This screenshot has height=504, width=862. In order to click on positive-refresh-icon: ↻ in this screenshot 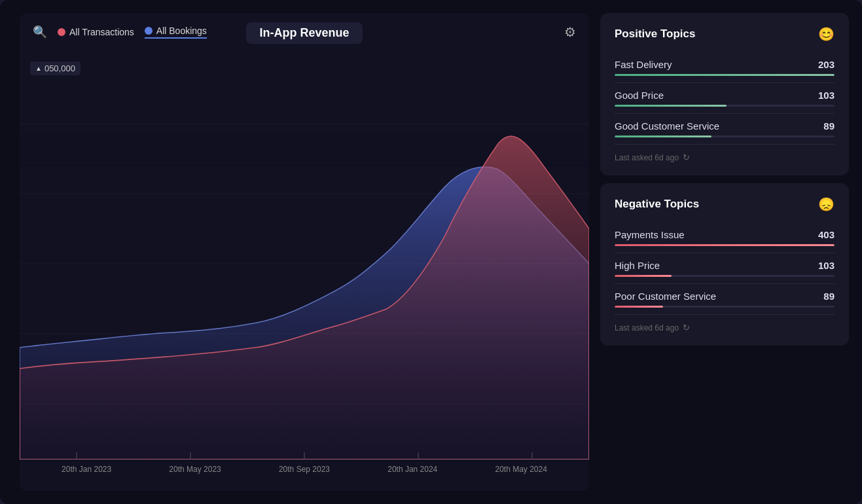, I will do `click(686, 157)`.